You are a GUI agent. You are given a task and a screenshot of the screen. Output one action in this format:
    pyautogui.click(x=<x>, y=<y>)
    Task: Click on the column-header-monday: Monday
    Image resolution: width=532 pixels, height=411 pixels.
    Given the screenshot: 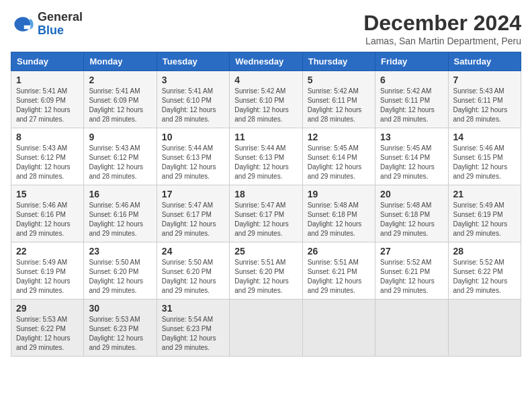 What is the action you would take?
    pyautogui.click(x=120, y=62)
    